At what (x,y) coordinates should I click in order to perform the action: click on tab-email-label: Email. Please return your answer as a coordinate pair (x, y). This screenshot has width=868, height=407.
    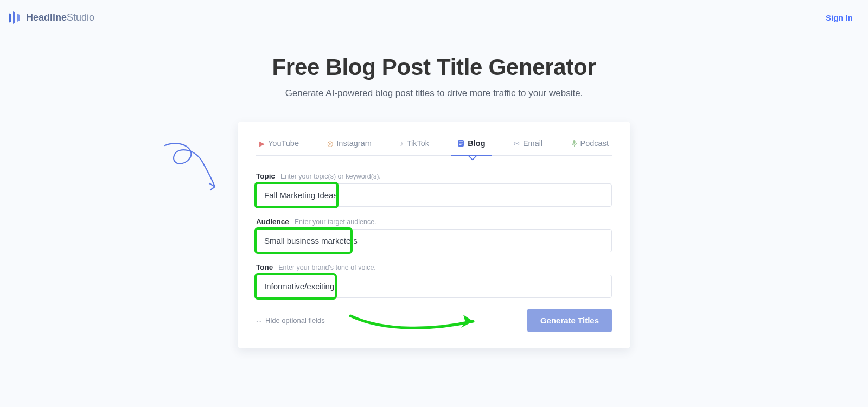
    Looking at the image, I should click on (533, 143).